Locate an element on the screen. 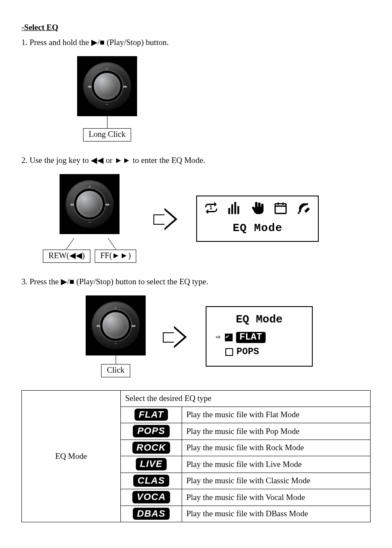  eq-badge: CLAS is located at coordinates (151, 481).